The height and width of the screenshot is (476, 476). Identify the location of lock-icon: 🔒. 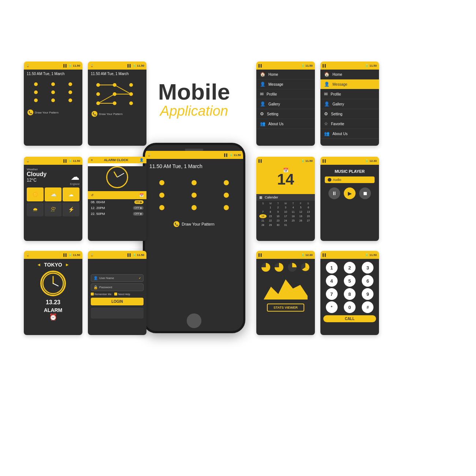
(28, 66).